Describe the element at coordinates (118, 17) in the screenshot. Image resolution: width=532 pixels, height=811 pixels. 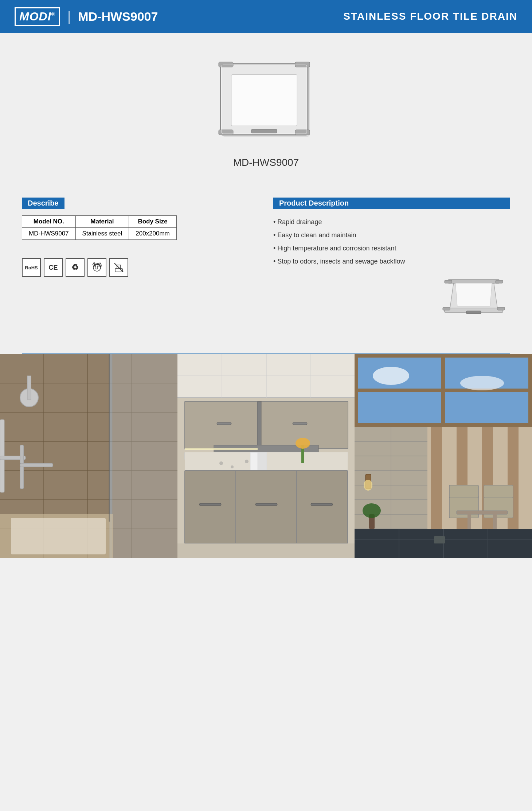
I see `header-model-number: MD-HWS9007` at that location.